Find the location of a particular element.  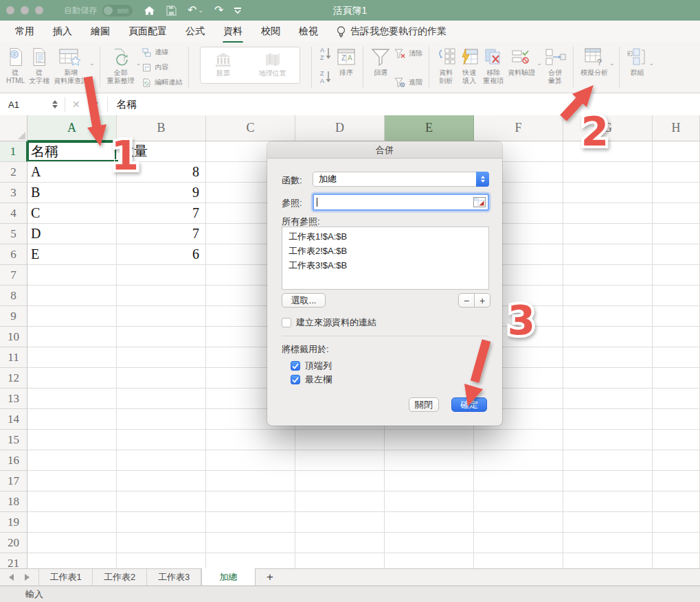

undo-icon: ↶ is located at coordinates (192, 10).